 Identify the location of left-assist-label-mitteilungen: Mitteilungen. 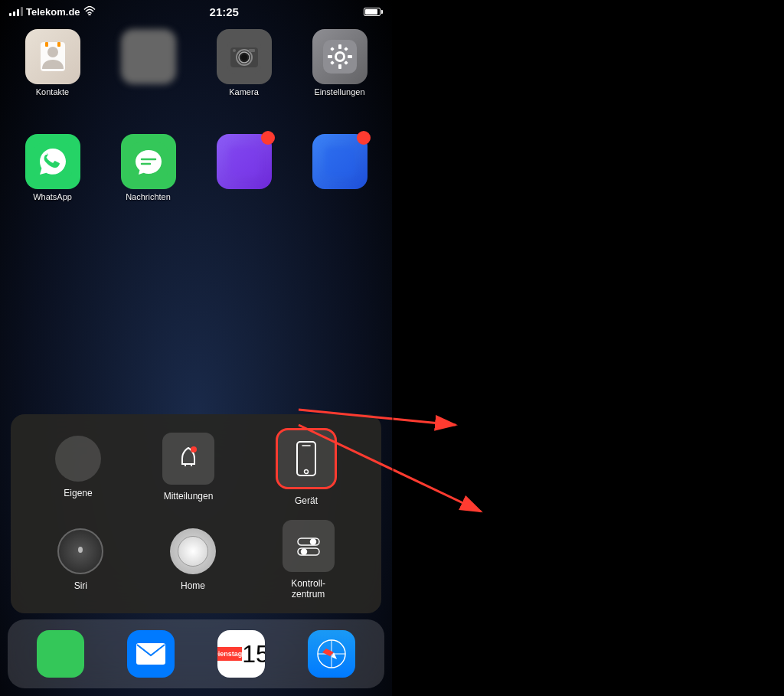
(188, 496).